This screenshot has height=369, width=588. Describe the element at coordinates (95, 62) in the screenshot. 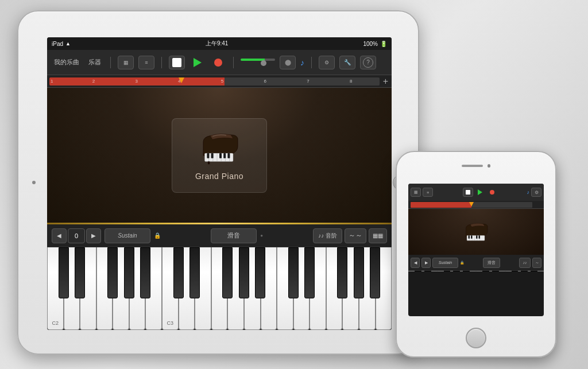

I see `instruments-button: 乐器` at that location.